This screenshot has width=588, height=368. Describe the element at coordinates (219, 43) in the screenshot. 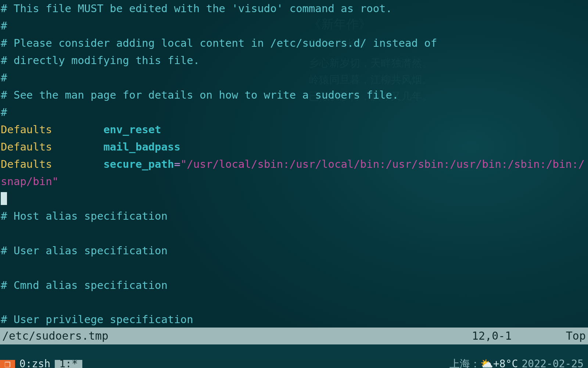

I see `token-comment: # Please consider adding local content i…` at that location.